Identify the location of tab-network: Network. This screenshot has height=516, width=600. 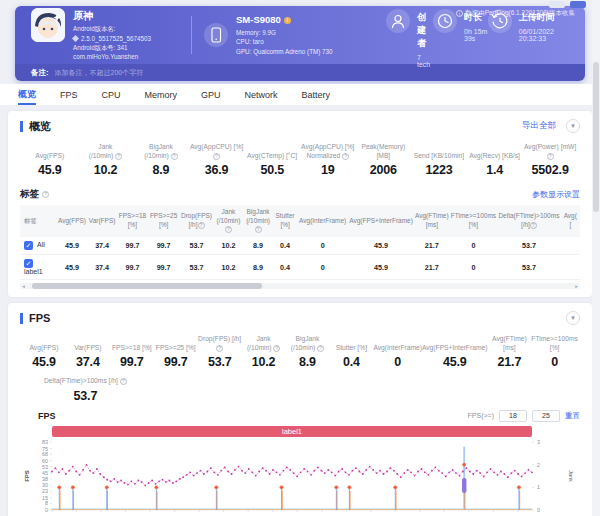
(262, 94).